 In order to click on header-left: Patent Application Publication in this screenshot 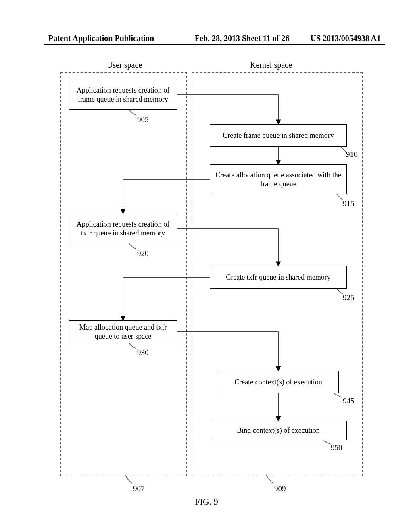, I will do `click(101, 39)`.